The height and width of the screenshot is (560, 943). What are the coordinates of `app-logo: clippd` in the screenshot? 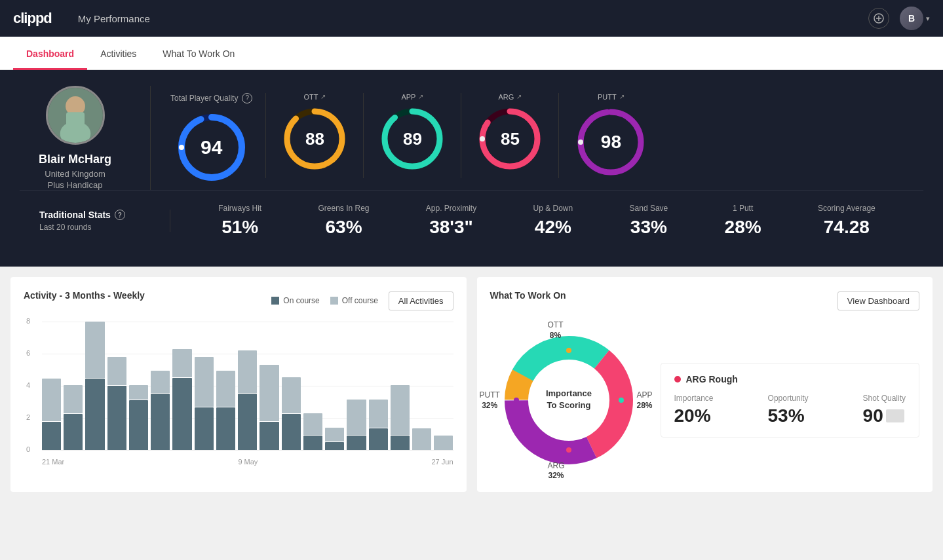 It's located at (33, 18).